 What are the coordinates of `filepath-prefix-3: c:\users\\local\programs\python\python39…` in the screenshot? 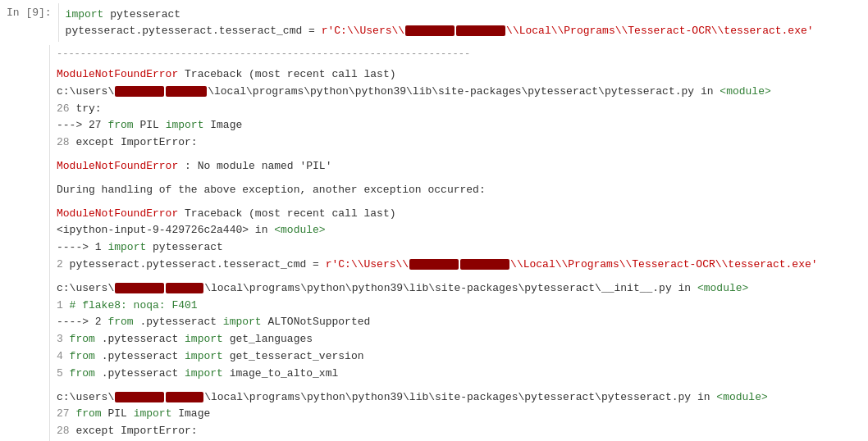 It's located at (364, 289).